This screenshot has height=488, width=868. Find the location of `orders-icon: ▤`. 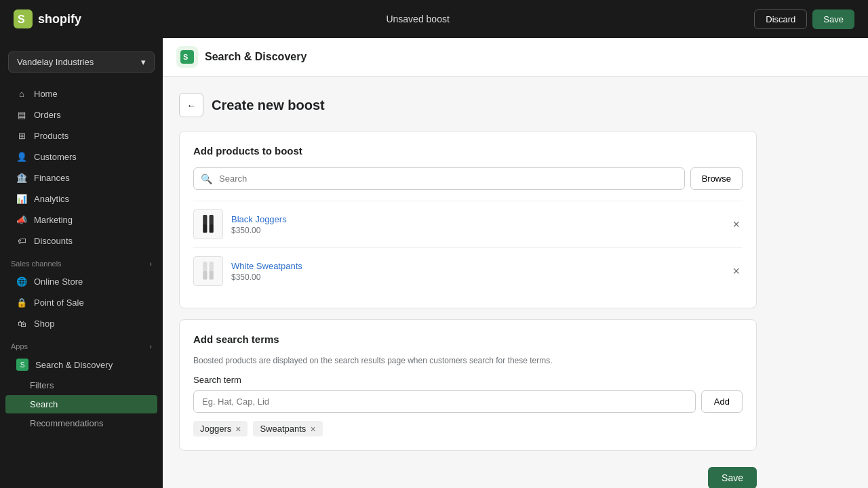

orders-icon: ▤ is located at coordinates (22, 115).